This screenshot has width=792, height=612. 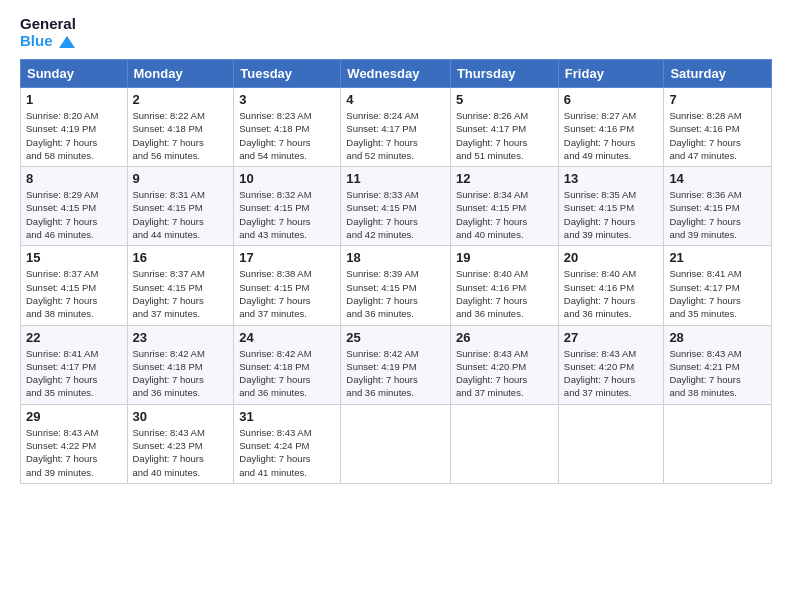 What do you see at coordinates (504, 338) in the screenshot?
I see `day-number: 26` at bounding box center [504, 338].